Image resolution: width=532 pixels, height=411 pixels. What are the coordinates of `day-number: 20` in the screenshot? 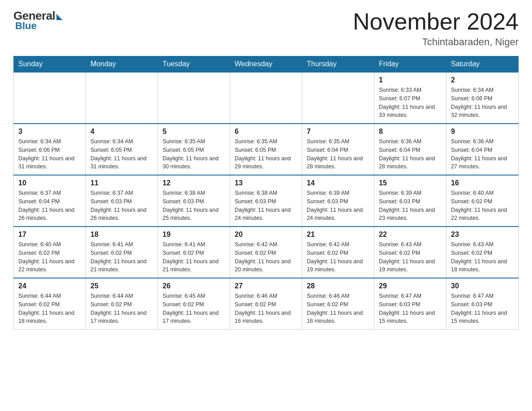 It's located at (266, 235).